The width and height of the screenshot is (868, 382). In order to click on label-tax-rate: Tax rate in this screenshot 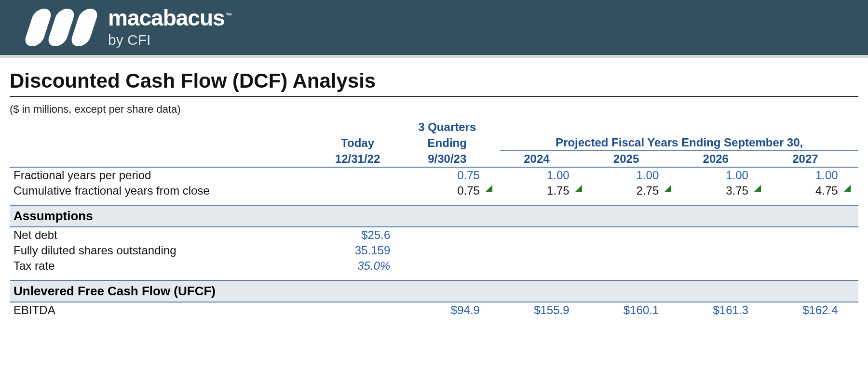, I will do `click(165, 266)`.